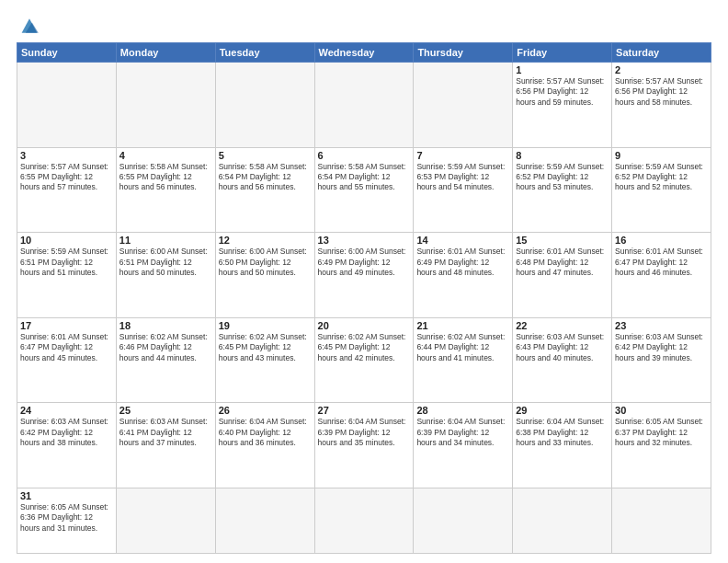 The height and width of the screenshot is (563, 728). Describe the element at coordinates (66, 178) in the screenshot. I see `day-info: Sunrise: 5:57 AM Sunset: 6:55 PM Dayligh…` at that location.